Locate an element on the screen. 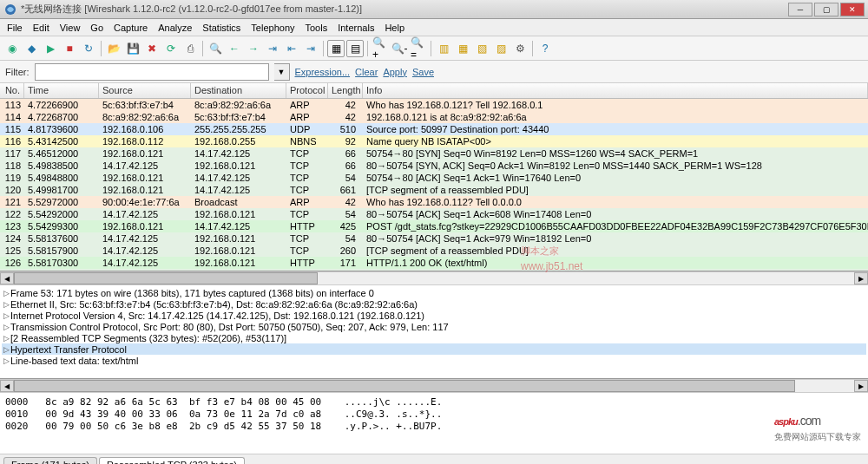 The image size is (868, 464). start-capture-icon: ▶ is located at coordinates (50, 49).